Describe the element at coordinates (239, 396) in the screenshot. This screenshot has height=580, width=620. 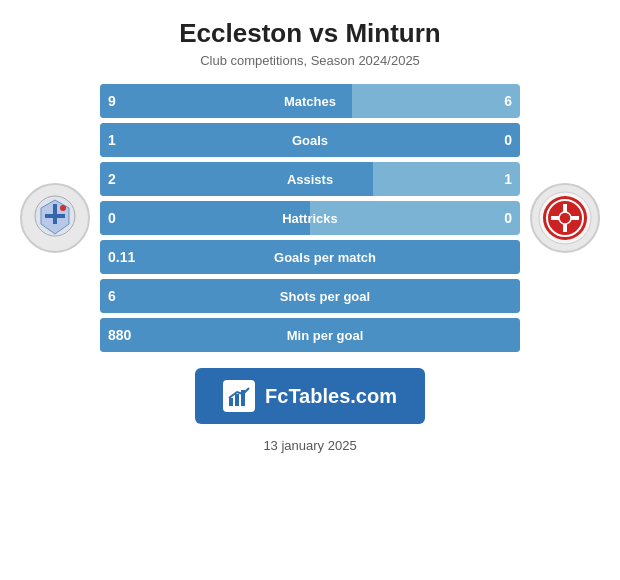
I see `fctables-icon` at that location.